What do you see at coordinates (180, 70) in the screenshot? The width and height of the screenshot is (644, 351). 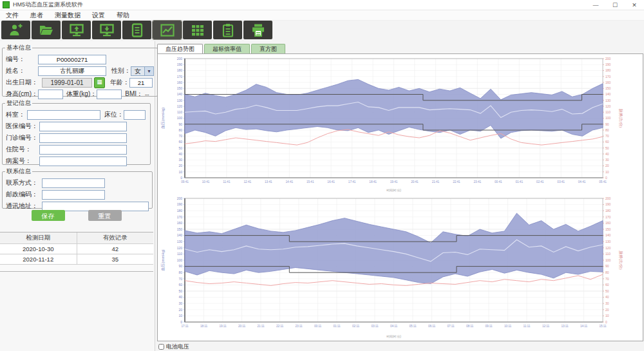 I see `svg-text: 180` at bounding box center [180, 70].